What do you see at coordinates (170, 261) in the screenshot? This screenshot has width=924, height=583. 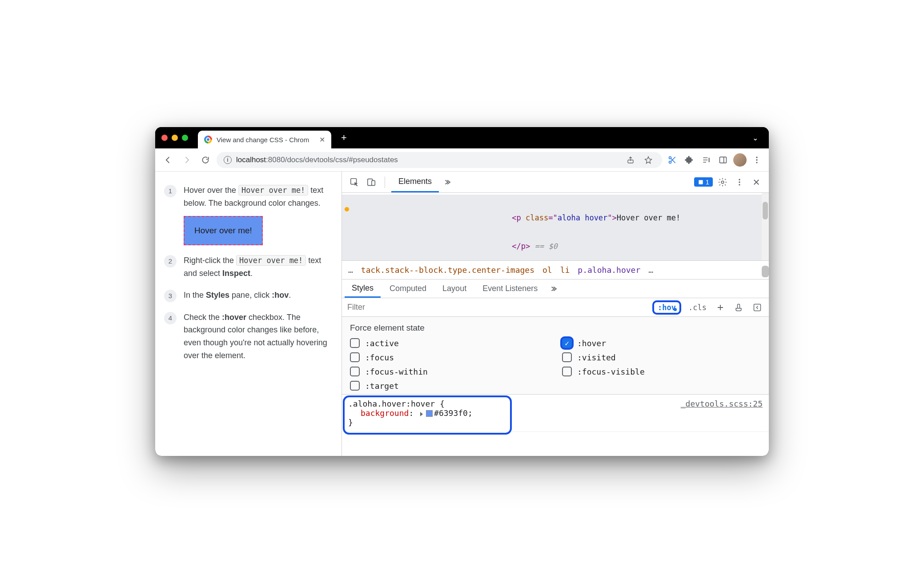 I see `step-number: 2` at bounding box center [170, 261].